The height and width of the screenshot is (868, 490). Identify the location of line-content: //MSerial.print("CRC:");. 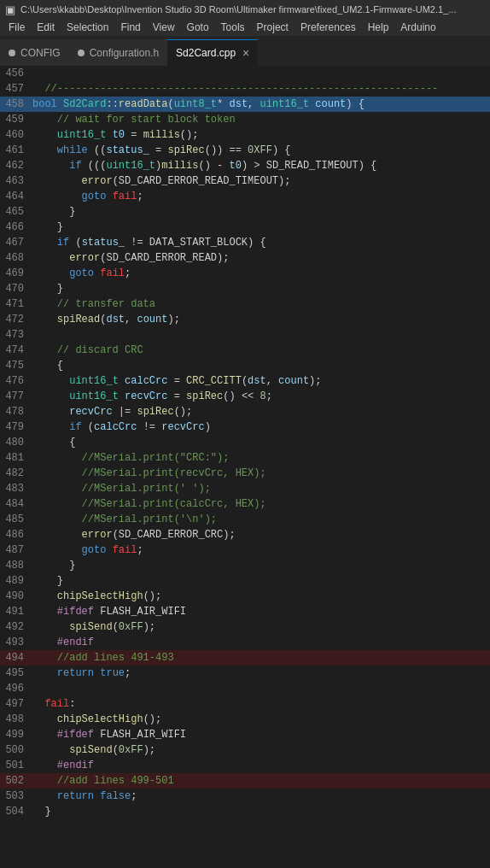
(261, 458).